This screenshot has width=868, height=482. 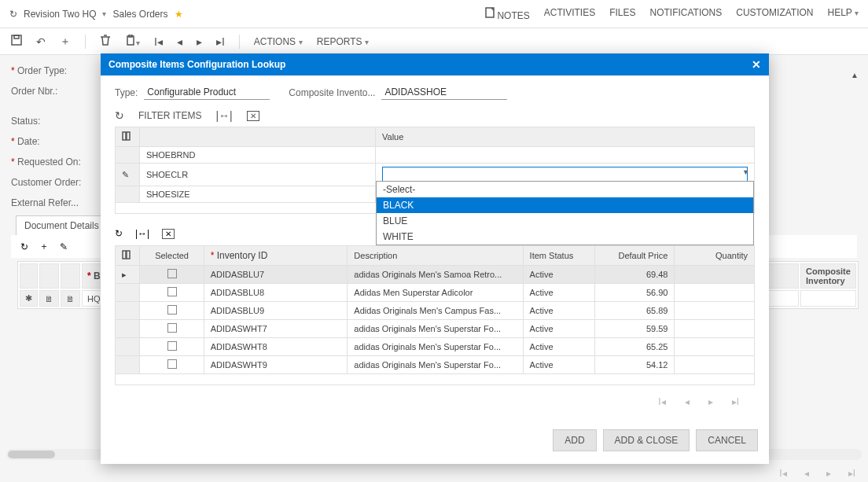 What do you see at coordinates (171, 256) in the screenshot?
I see `col-selected: Selected` at bounding box center [171, 256].